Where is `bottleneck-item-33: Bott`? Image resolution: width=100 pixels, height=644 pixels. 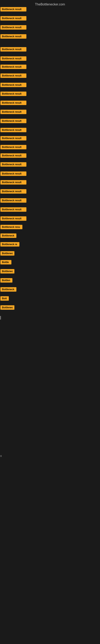
bottleneck-item-33: Bott is located at coordinates (4, 299).